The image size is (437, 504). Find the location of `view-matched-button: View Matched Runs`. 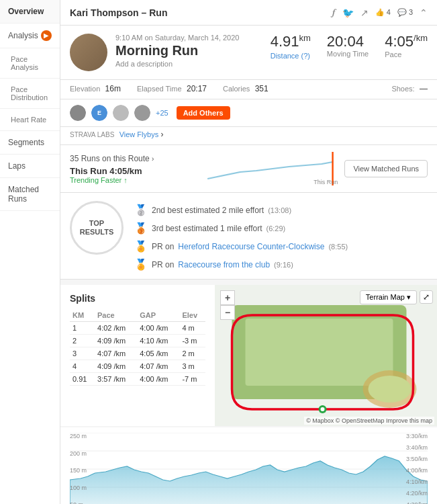

view-matched-button: View Matched Runs is located at coordinates (386, 169).